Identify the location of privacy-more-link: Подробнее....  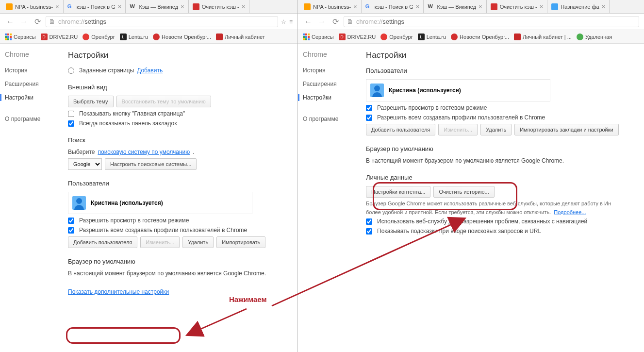
(570, 212).